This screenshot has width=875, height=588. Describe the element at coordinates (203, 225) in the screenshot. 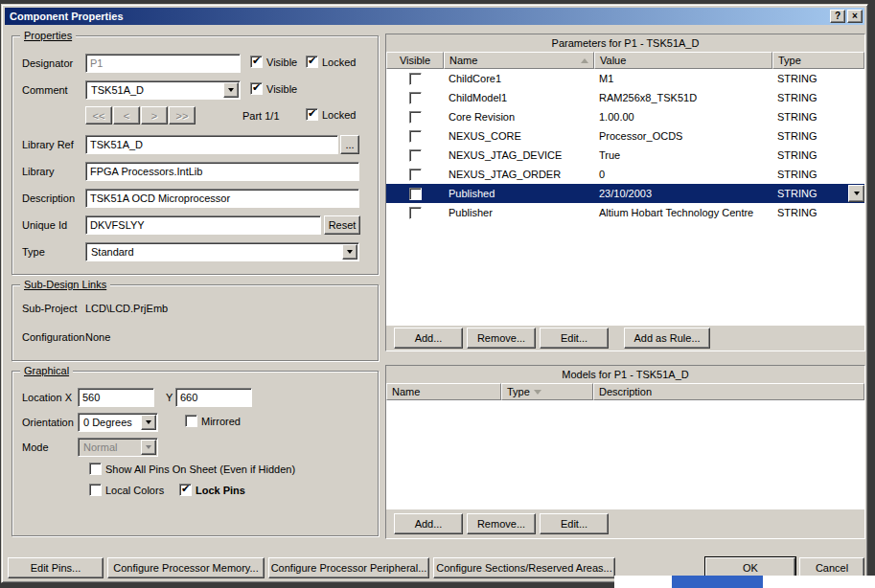

I see `unique-id-input` at that location.